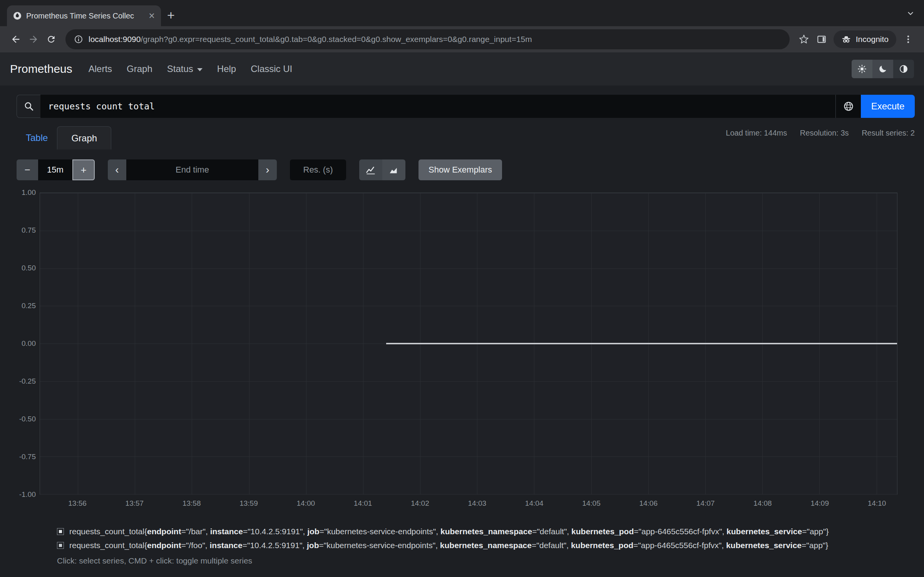 The image size is (924, 577). I want to click on series-swatch-icon, so click(60, 532).